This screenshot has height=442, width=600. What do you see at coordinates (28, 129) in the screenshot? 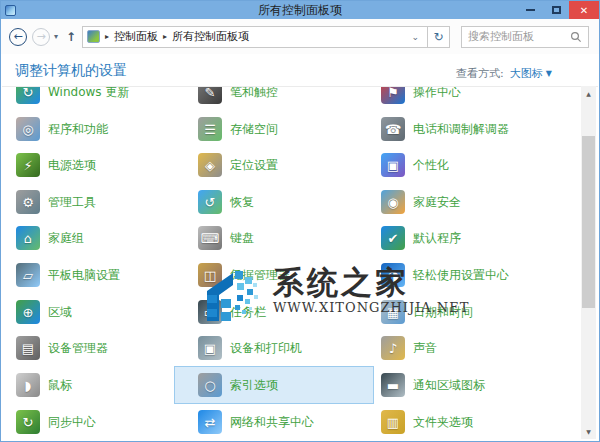
I see `programs-and-features-icon: ◎` at bounding box center [28, 129].